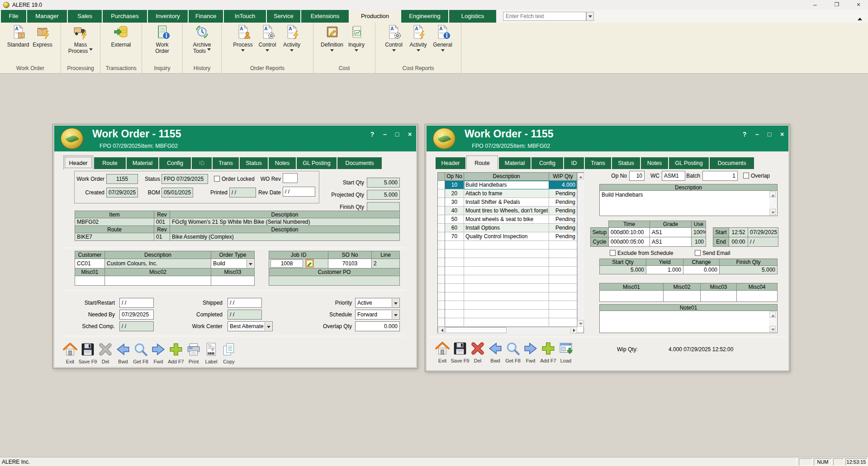  What do you see at coordinates (455, 220) in the screenshot?
I see `grid-cell-op-no: 50` at bounding box center [455, 220].